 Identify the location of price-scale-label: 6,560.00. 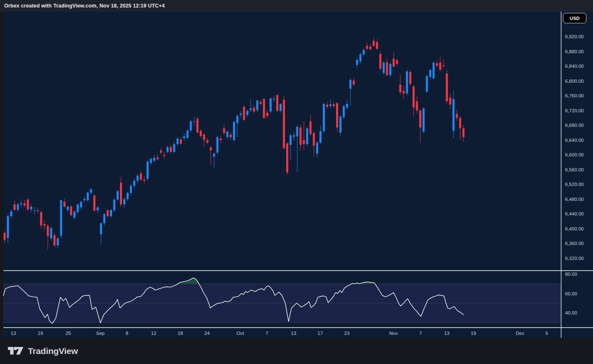
(575, 170).